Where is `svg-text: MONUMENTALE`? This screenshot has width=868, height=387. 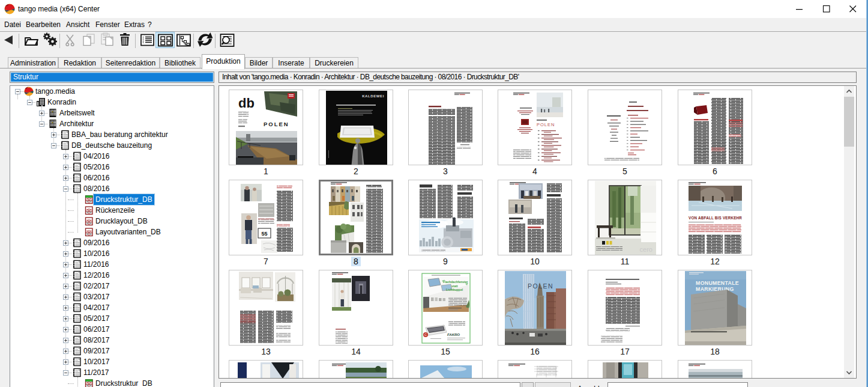 svg-text: MONUMENTALE is located at coordinates (717, 283).